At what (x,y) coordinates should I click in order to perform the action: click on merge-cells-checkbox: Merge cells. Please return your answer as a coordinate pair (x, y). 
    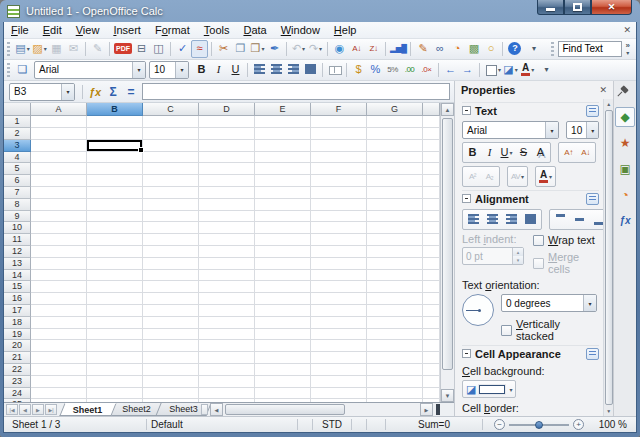
    Looking at the image, I should click on (566, 263).